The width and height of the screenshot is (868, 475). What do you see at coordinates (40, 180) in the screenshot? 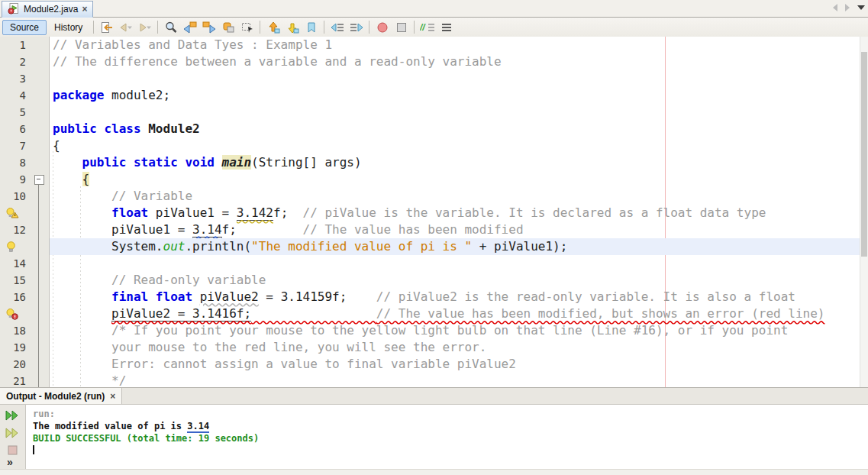
I see `code-fold-collapse-icon` at bounding box center [40, 180].